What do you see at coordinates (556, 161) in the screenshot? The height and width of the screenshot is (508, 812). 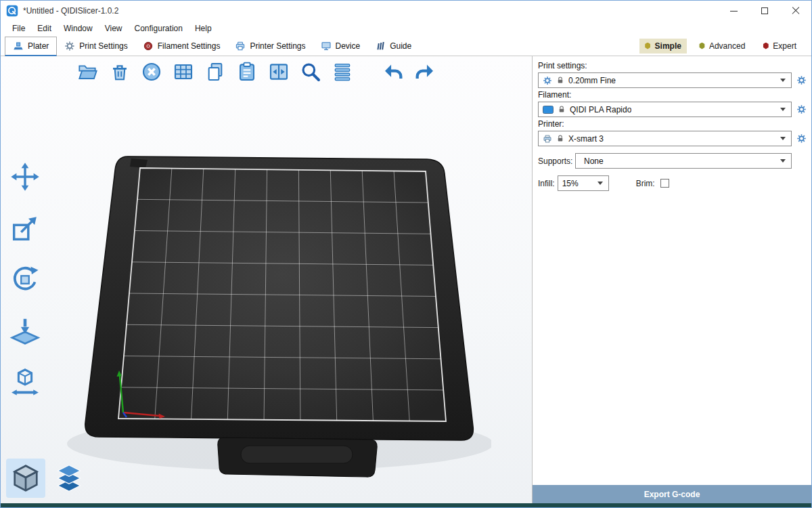 I see `supports-label: Supports:` at bounding box center [556, 161].